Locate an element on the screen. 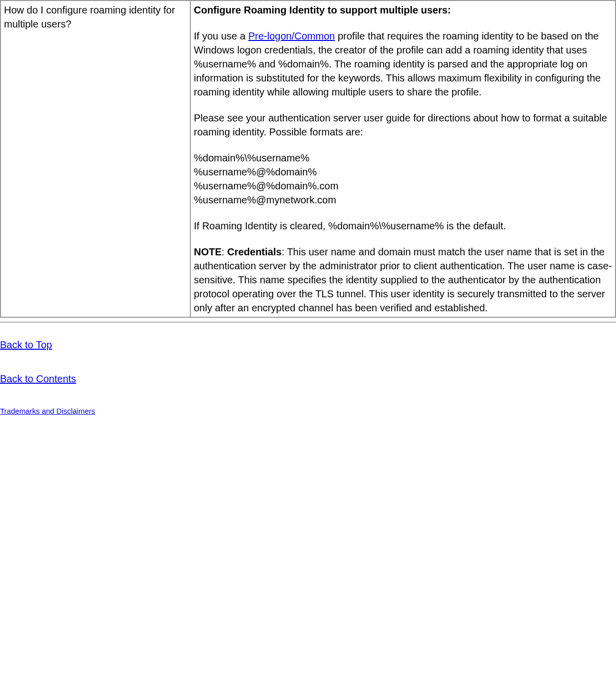 The height and width of the screenshot is (686, 616). note-colon: : is located at coordinates (225, 252).